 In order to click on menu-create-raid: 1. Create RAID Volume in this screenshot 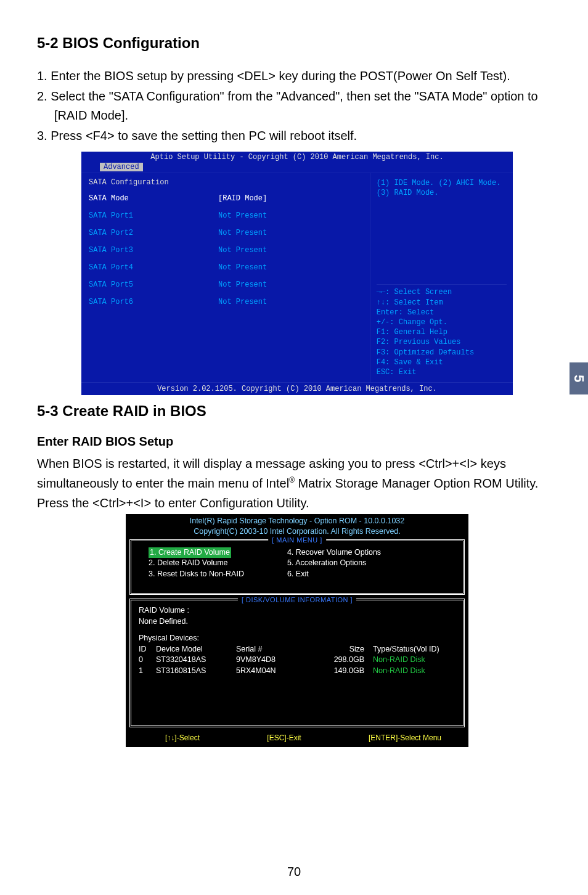, I will do `click(190, 553)`.